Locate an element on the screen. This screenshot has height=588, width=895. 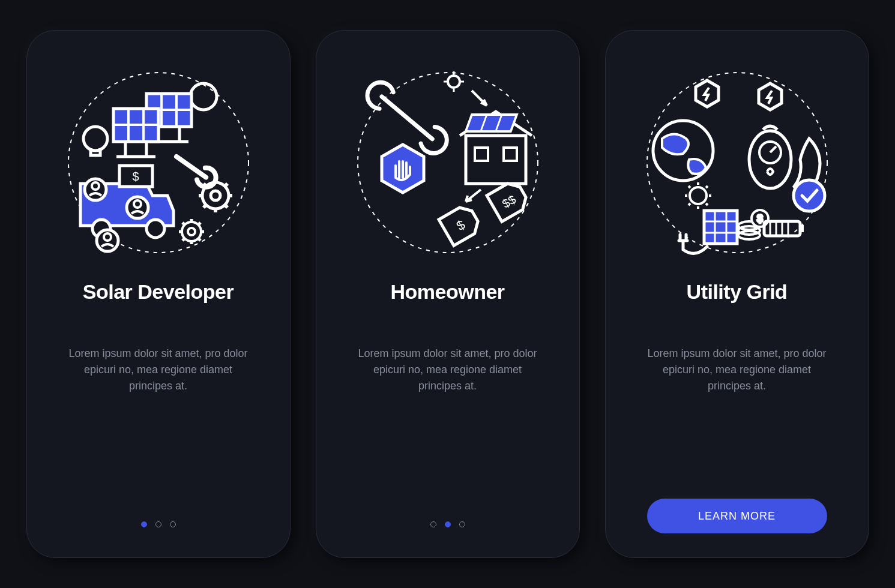
learn-more-button: LEARN MORE is located at coordinates (737, 516).